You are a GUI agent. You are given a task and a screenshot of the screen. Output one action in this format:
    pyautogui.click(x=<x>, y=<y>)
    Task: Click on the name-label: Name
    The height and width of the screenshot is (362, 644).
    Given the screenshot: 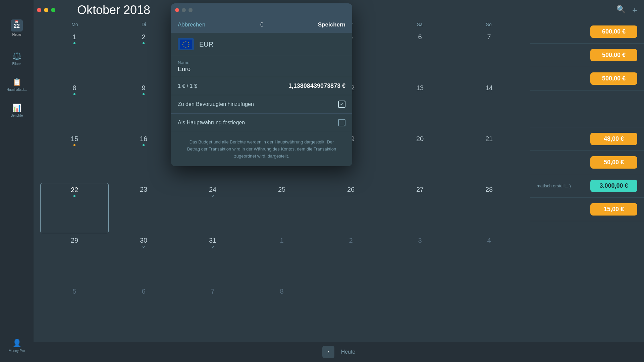 What is the action you would take?
    pyautogui.click(x=262, y=62)
    